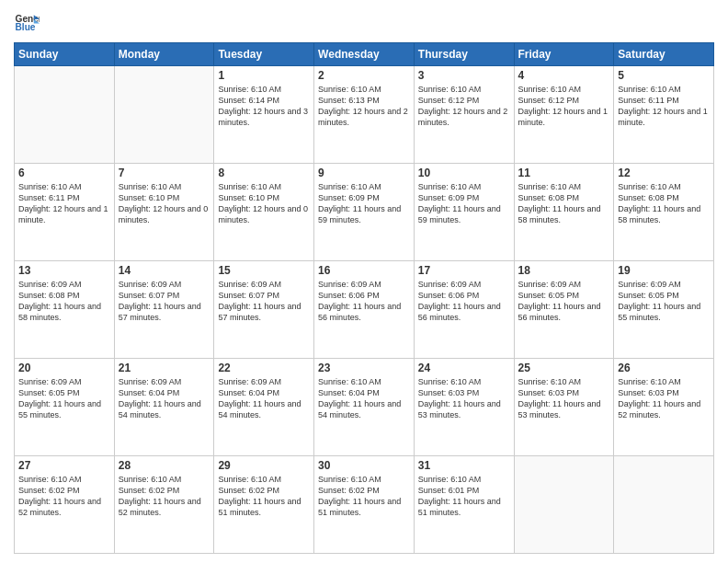 This screenshot has height=563, width=728. I want to click on day-number: 4, so click(564, 75).